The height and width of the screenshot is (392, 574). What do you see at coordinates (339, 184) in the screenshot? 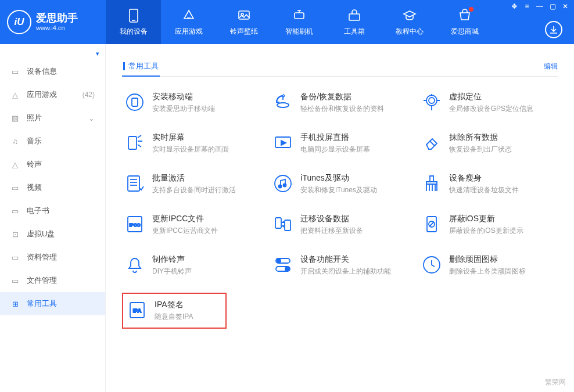
I see `tool-itunes: iTunes及驱动安装和修复iTunes及驱动` at bounding box center [339, 184].